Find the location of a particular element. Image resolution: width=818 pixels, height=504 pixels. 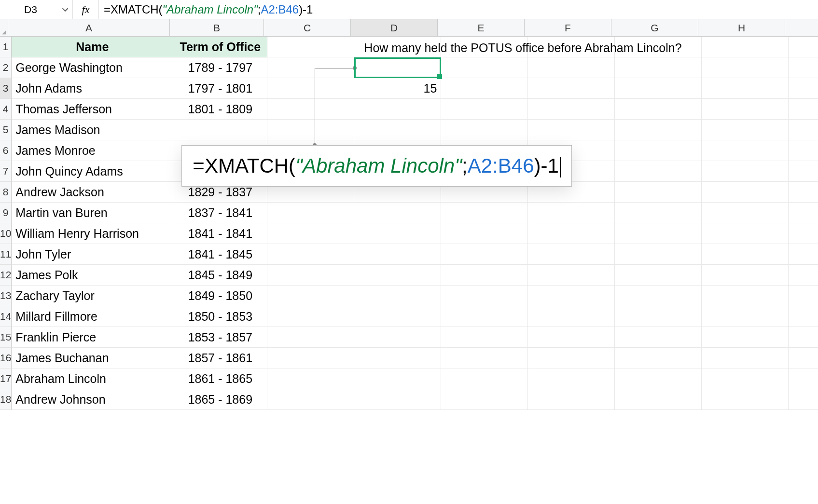

cell-A6: James Monroe is located at coordinates (93, 150).